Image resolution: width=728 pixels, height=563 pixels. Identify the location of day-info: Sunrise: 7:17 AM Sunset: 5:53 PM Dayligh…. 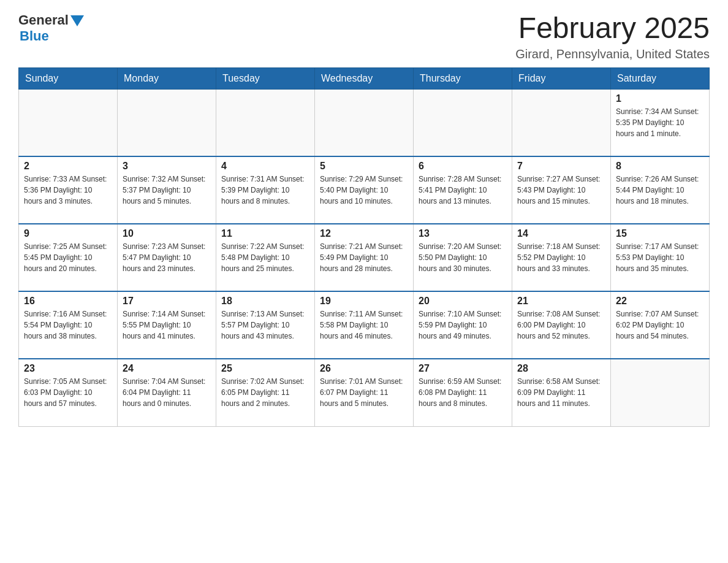
(660, 258).